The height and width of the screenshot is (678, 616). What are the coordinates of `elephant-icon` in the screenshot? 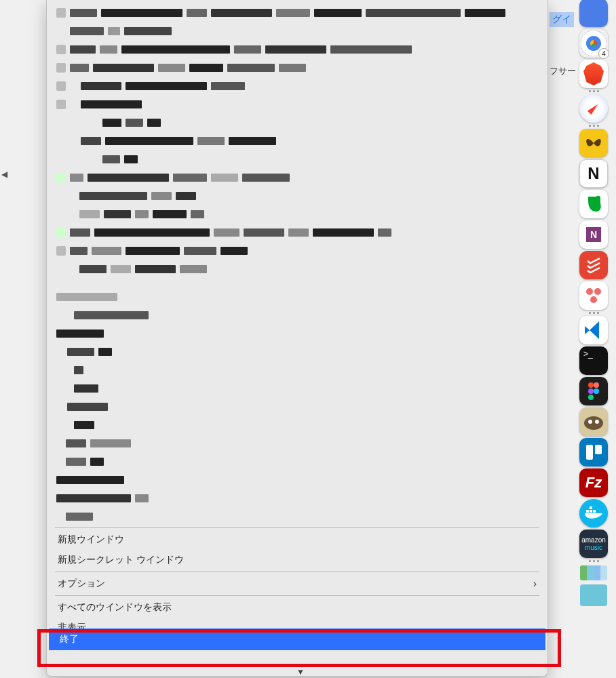 It's located at (594, 204).